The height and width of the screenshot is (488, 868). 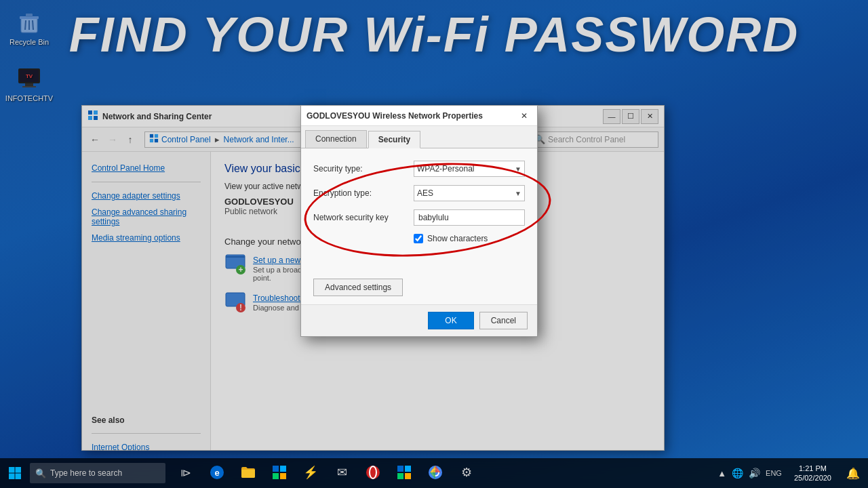 What do you see at coordinates (248, 472) in the screenshot?
I see `folder-icon` at bounding box center [248, 472].